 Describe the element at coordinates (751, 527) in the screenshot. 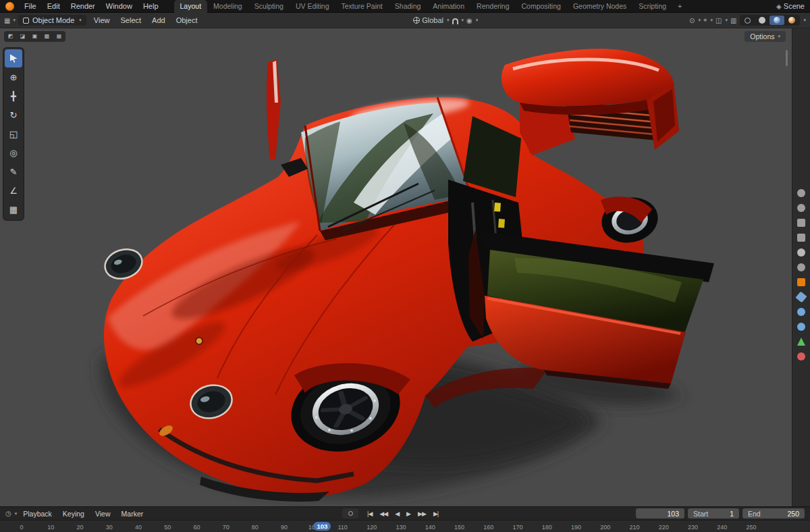

I see `ruler-tick: 250` at that location.